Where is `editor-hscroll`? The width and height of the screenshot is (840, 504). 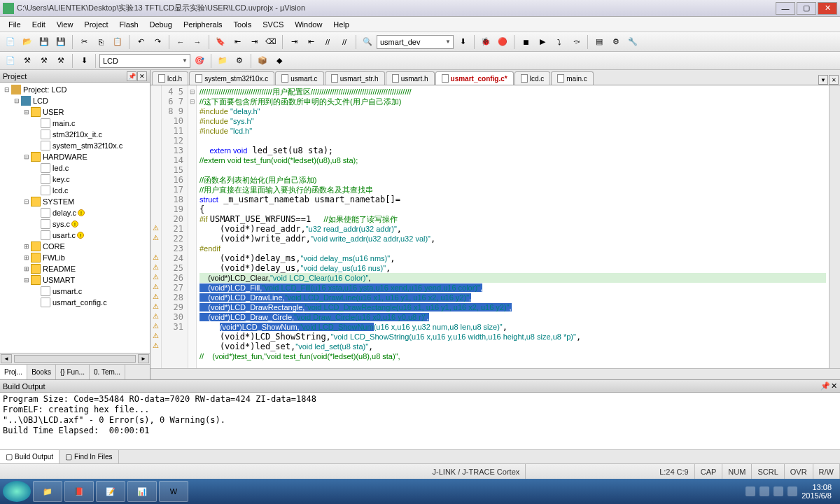 editor-hscroll is located at coordinates (496, 374).